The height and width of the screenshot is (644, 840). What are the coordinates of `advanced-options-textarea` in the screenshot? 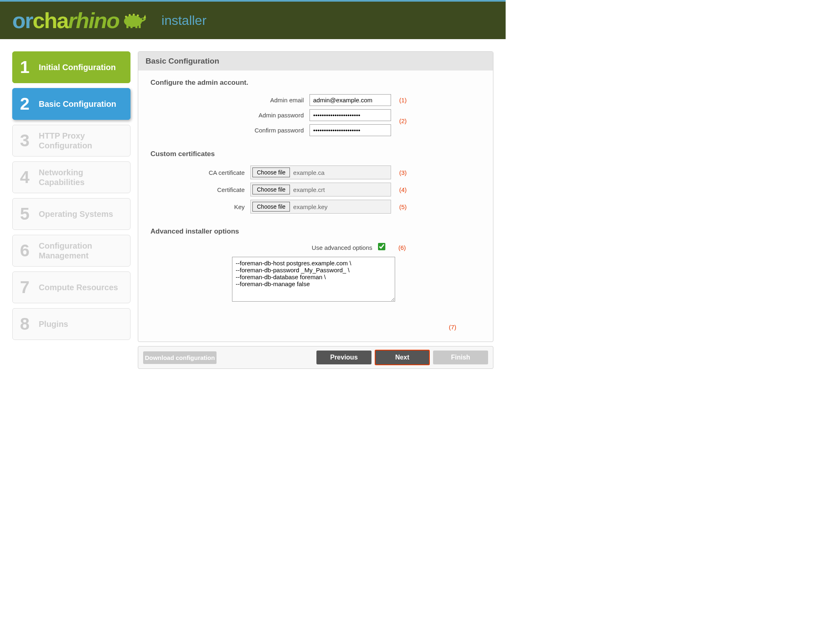 It's located at (314, 279).